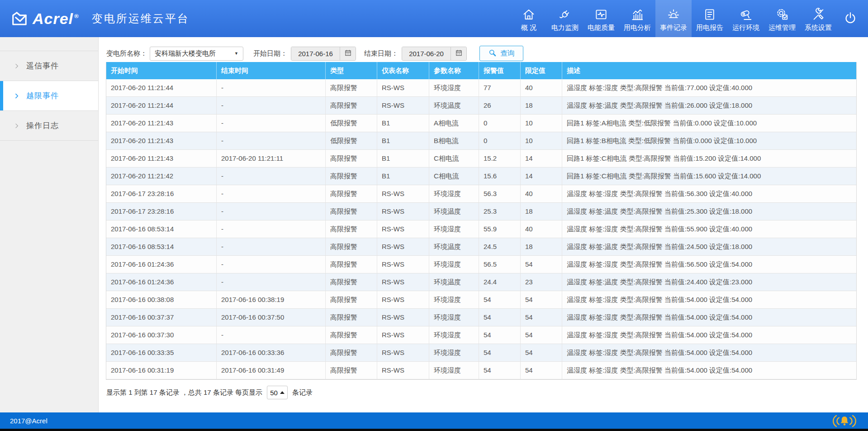 This screenshot has height=431, width=868. Describe the element at coordinates (688, 19) in the screenshot. I see `top-nav: 概 况电力监测电能质量用电分析事件记录用电报告运行环境运维管理系统设置` at that location.